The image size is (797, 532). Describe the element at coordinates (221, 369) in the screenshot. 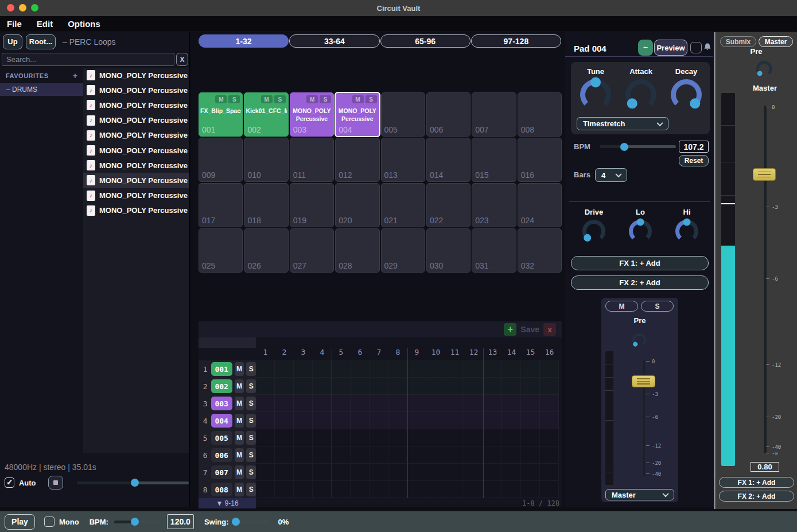

I see `row-pad-chip: 001` at that location.